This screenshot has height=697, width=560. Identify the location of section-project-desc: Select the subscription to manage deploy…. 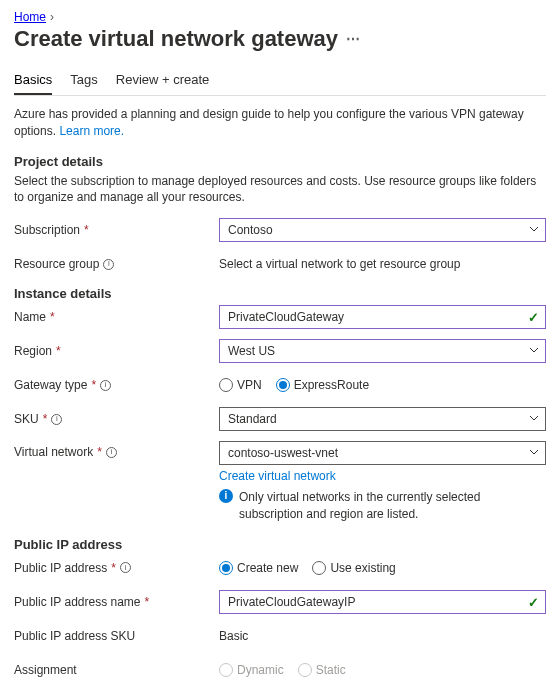
(280, 190).